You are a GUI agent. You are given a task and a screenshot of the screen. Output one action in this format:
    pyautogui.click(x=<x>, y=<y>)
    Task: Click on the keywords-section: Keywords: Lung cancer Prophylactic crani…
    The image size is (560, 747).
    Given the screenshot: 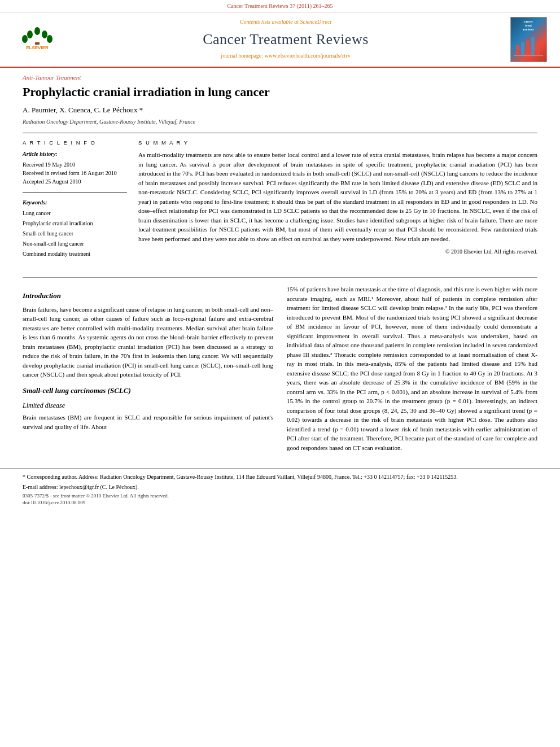 What is the action you would take?
    pyautogui.click(x=75, y=229)
    